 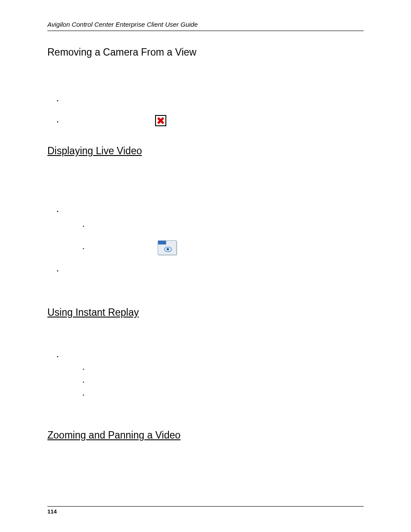 What do you see at coordinates (167, 248) in the screenshot?
I see `eye-icon` at bounding box center [167, 248].